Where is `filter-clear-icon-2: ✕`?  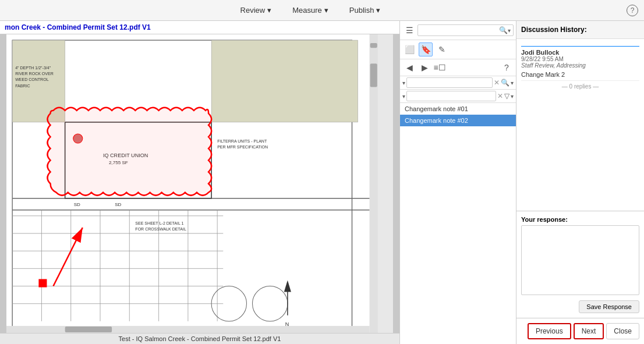
filter-clear-icon-2: ✕ is located at coordinates (500, 96).